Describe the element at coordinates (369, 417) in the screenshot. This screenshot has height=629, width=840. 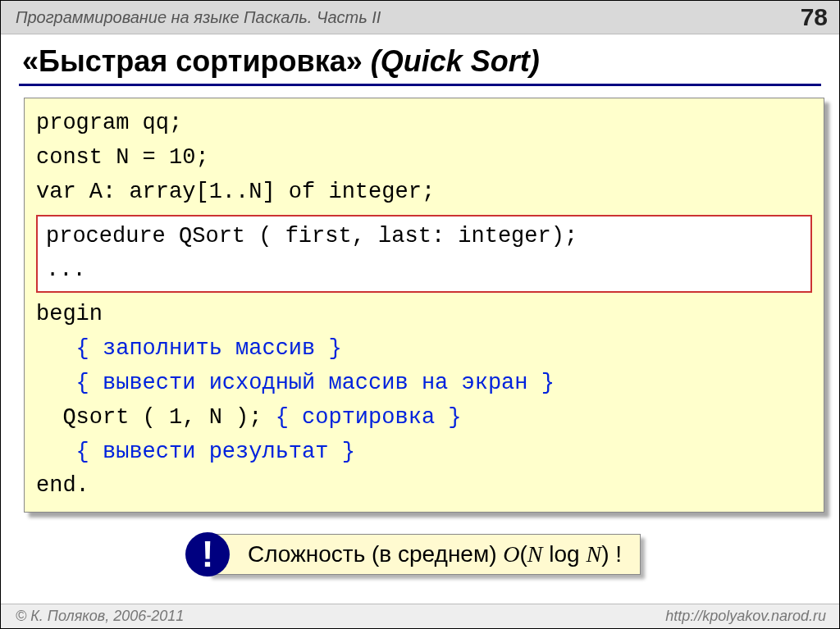
I see `code-comment: { сортировка }` at that location.